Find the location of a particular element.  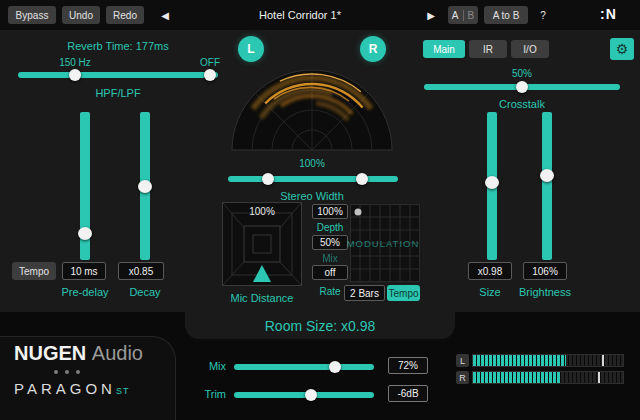

crosstalk-slider is located at coordinates (522, 87).